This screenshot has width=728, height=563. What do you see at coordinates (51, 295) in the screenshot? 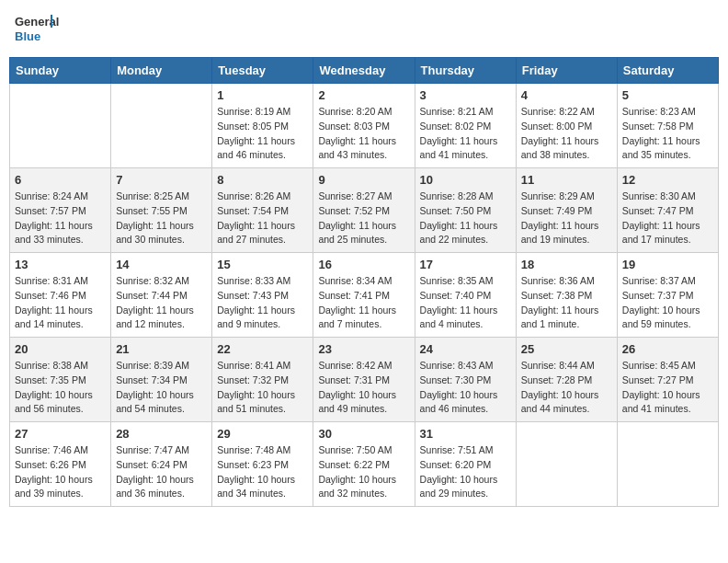
I see `sunset: Sunset: 7:46 PM` at bounding box center [51, 295].